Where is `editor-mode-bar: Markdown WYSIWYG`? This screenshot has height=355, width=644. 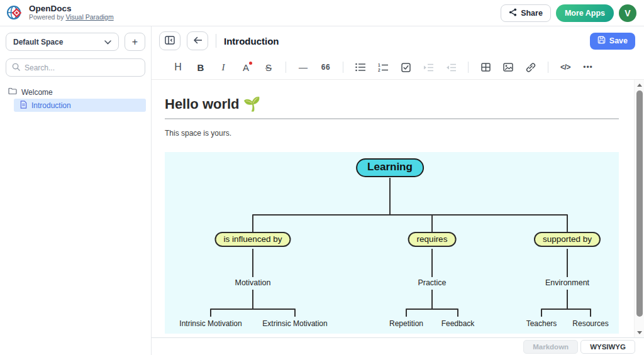
editor-mode-bar: Markdown WYSIWYG is located at coordinates (397, 346).